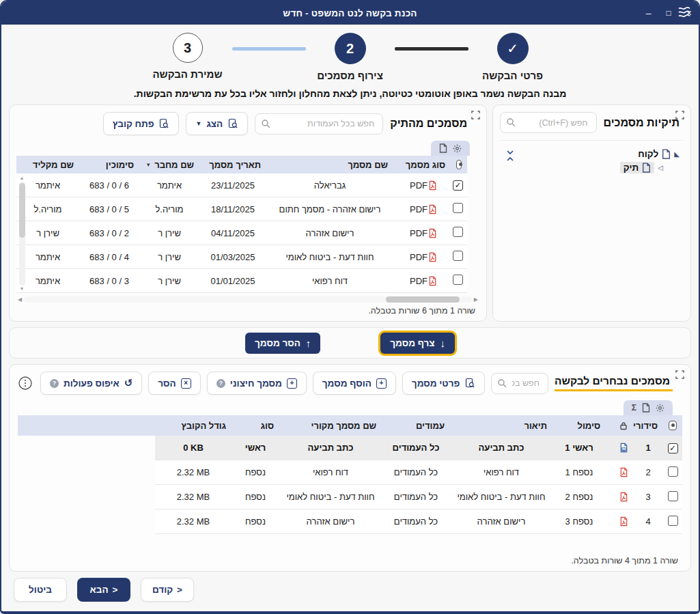  What do you see at coordinates (330, 234) in the screenshot?
I see `cell-name: רישום אזהרה` at bounding box center [330, 234].